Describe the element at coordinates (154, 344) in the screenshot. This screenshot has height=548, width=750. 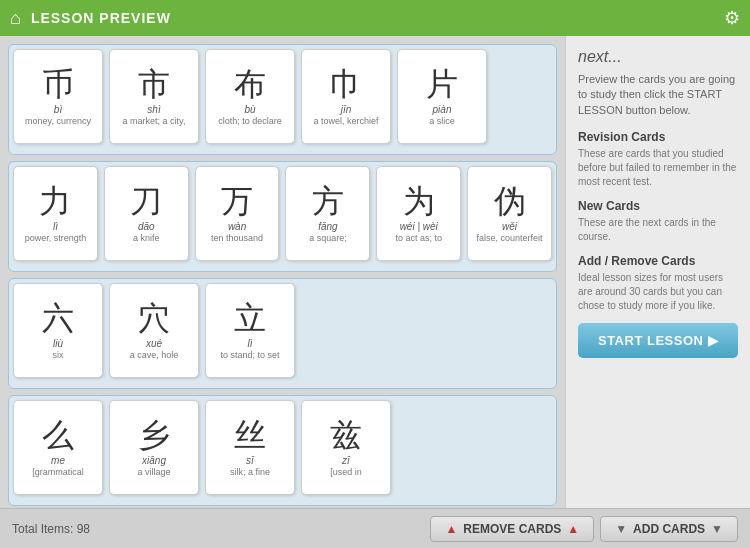
I see `card-pinyin: xué` at that location.